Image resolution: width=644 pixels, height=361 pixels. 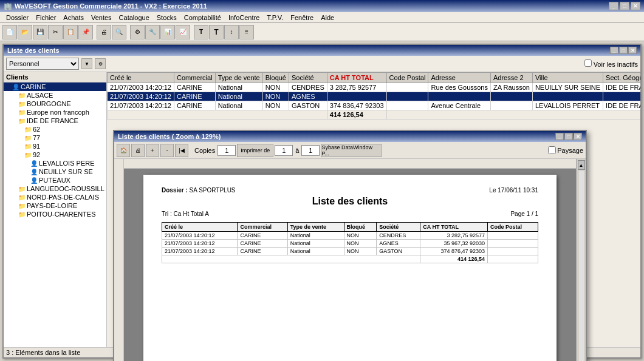 I want to click on tree-91: 📁91, so click(x=55, y=146).